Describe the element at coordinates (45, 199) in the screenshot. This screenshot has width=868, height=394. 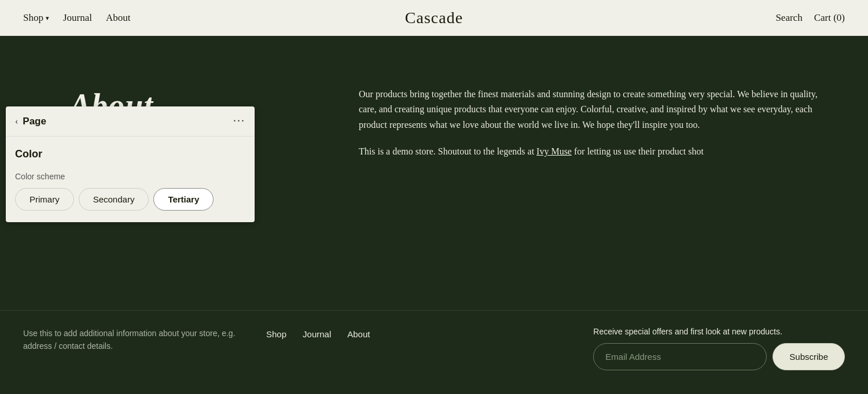
I see `primary-scheme-button: Primary` at that location.